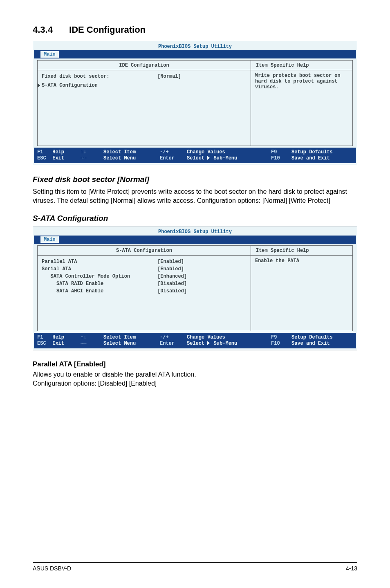 The image size is (390, 588). I want to click on subsection-heading-parallel-ata: Parallel ATA [Enabled], so click(195, 364).